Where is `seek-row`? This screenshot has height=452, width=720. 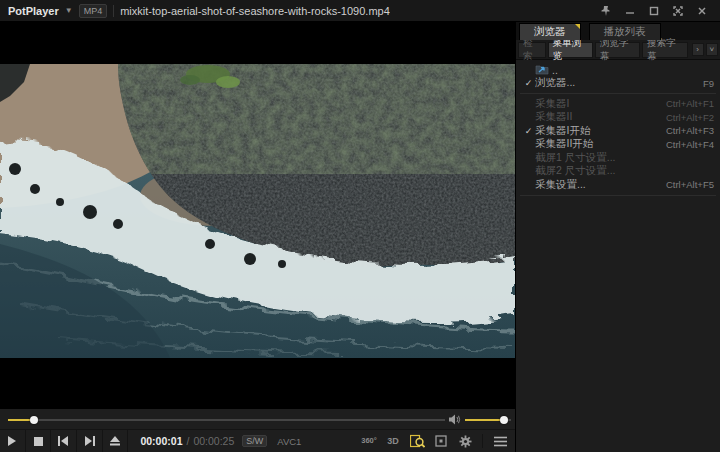
seek-row is located at coordinates (258, 420).